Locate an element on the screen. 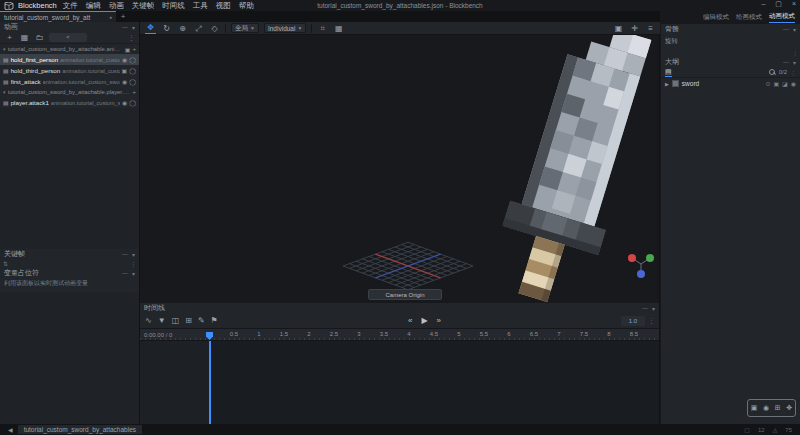 This screenshot has width=800, height=435. export-toggle-icon: ▣ is located at coordinates (776, 84).